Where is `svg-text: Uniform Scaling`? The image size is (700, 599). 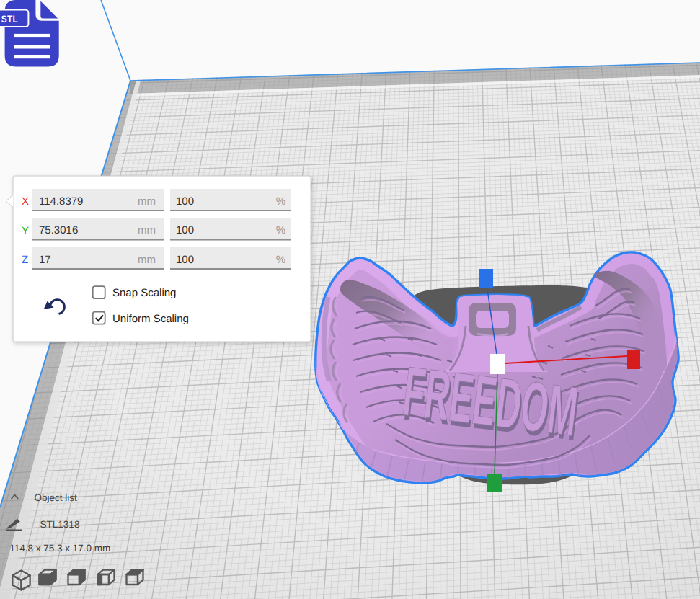 svg-text: Uniform Scaling is located at coordinates (151, 319).